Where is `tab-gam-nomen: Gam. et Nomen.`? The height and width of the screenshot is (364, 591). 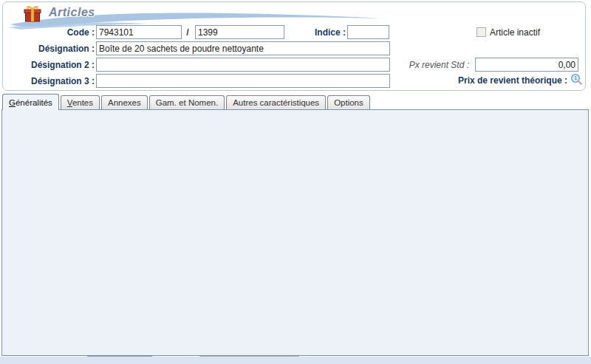 tab-gam-nomen: Gam. et Nomen. is located at coordinates (187, 102).